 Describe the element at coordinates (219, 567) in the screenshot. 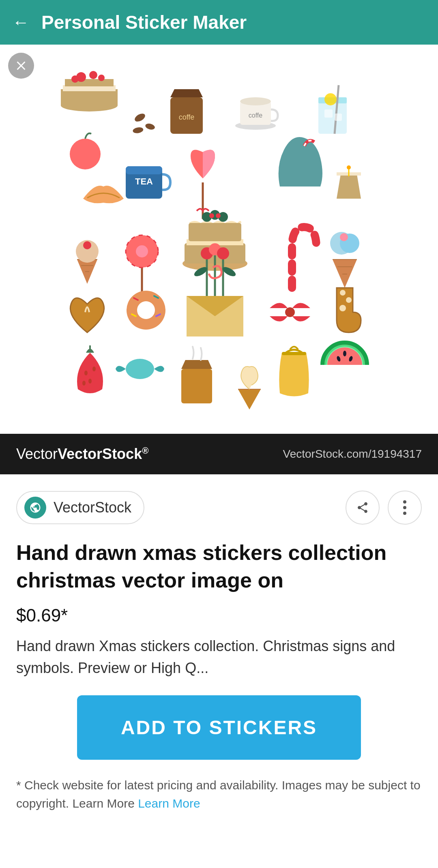

I see `product-title: Hand drawn xmas stickers collection chri…` at that location.